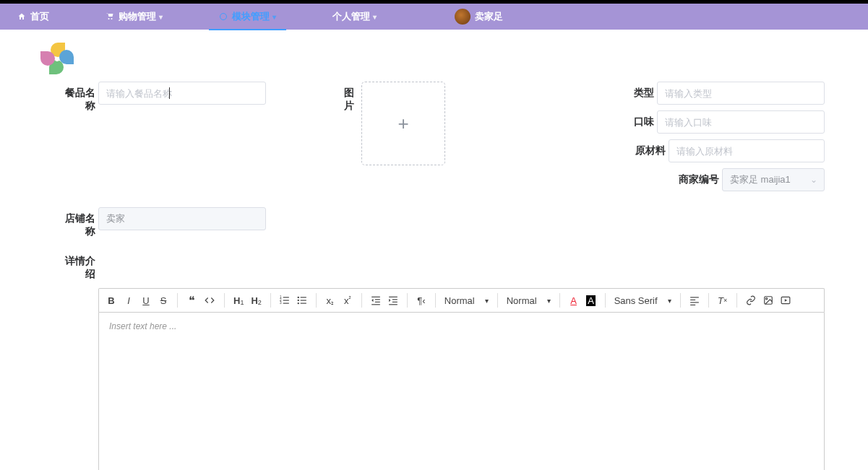 This screenshot has height=470, width=868. Describe the element at coordinates (636, 300) in the screenshot. I see `font-select-label: Sans Serif` at that location.